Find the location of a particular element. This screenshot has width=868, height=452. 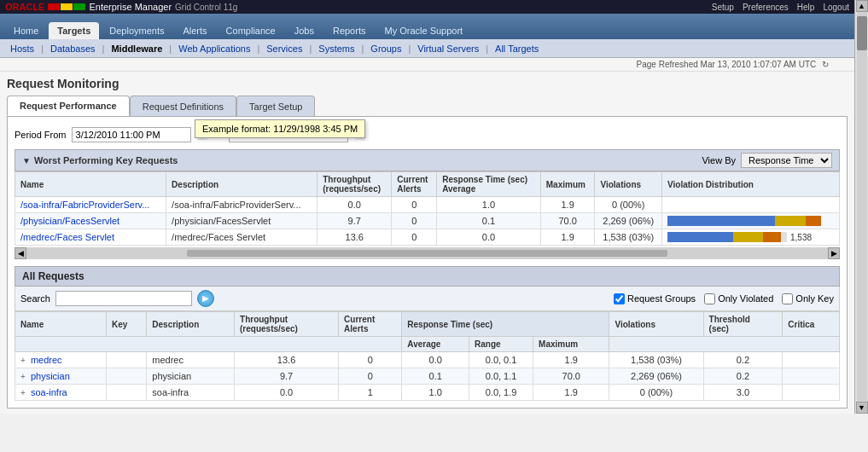

sub-nav-databases: Databases is located at coordinates (73, 49).